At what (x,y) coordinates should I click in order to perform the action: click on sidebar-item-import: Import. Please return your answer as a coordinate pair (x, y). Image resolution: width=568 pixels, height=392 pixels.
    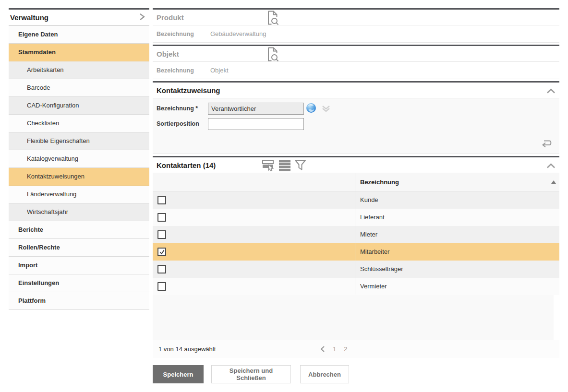
    Looking at the image, I should click on (79, 266).